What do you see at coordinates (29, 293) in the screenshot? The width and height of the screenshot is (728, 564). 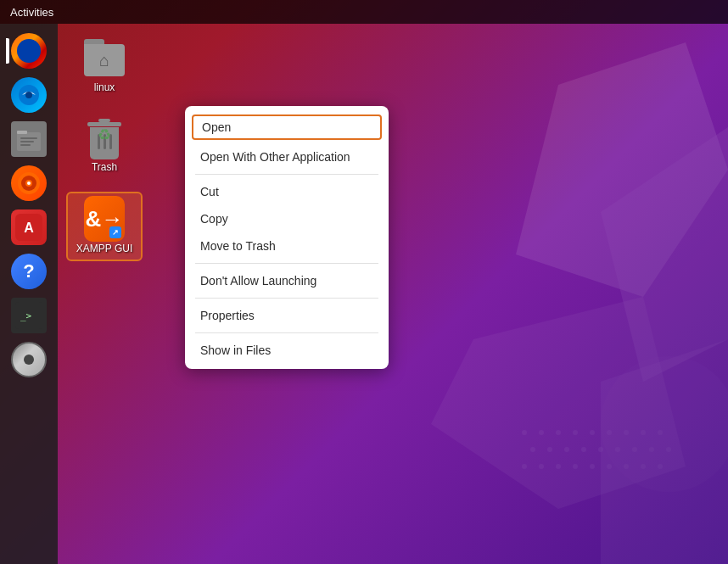 I see `dock: A ? _>` at bounding box center [29, 293].